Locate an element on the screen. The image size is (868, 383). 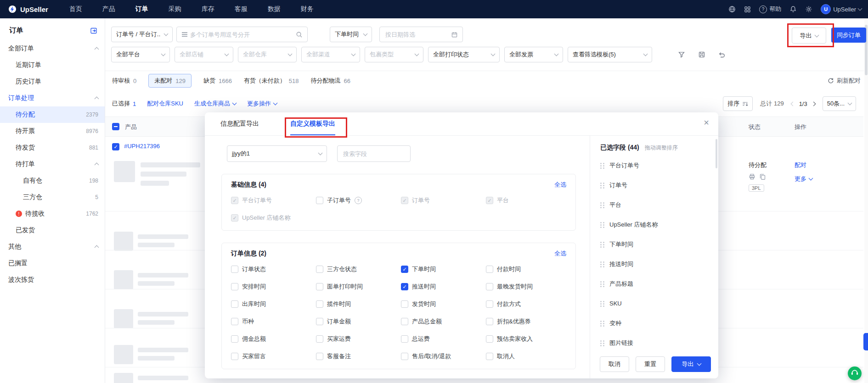
field-option: 出库时间 ? is located at coordinates (271, 304).